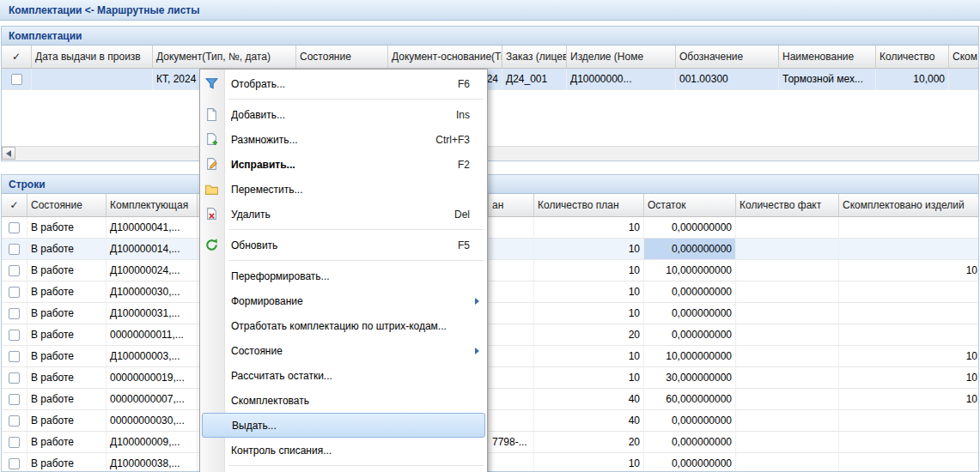  I want to click on column-header: Остаток, so click(691, 205).